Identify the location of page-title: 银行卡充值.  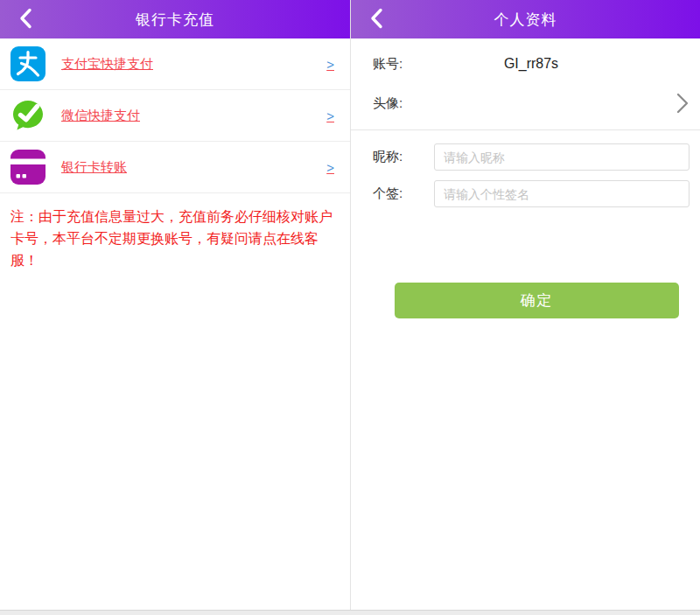
(175, 19).